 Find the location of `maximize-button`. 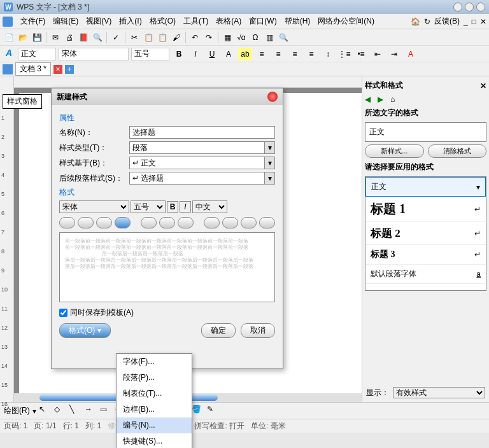

maximize-button is located at coordinates (469, 7).